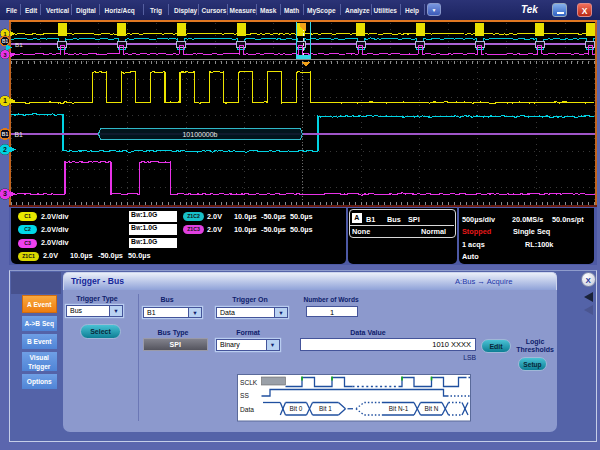 The height and width of the screenshot is (450, 600). Describe the element at coordinates (296, 408) in the screenshot. I see `svg-text: Bit 0` at that location.